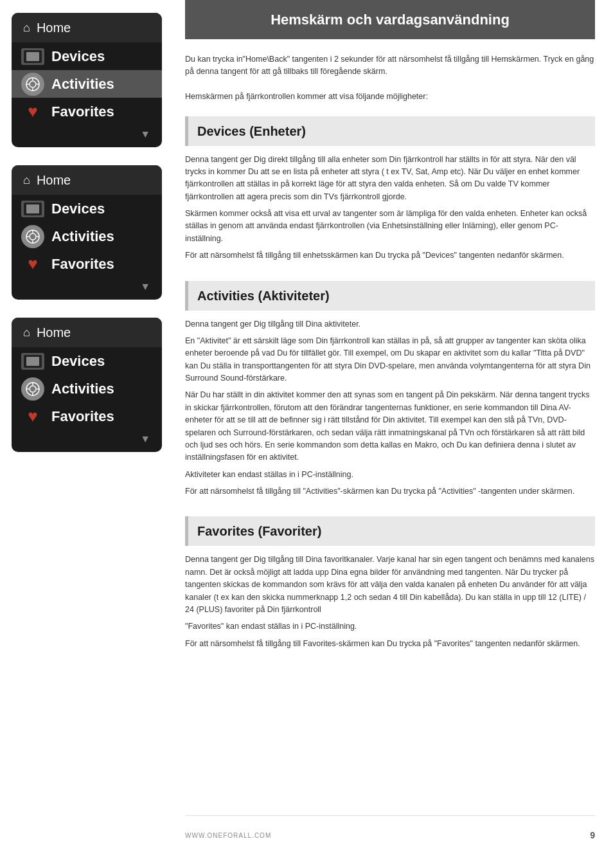 This screenshot has height=868, width=613. What do you see at coordinates (390, 66) in the screenshot?
I see `intro-para-1: Du kan trycka in"Home\Back" tangenten i …` at bounding box center [390, 66].